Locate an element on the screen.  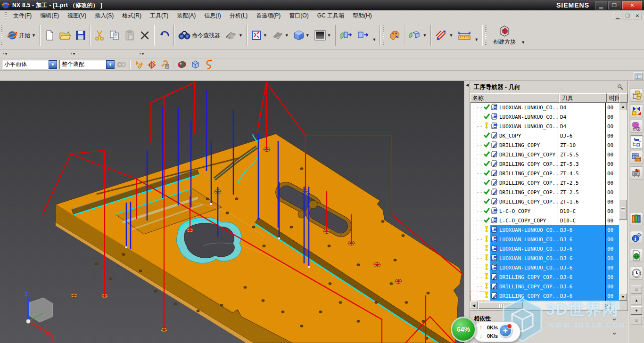
combo-arrow-icon: ▼ is located at coordinates (53, 65).